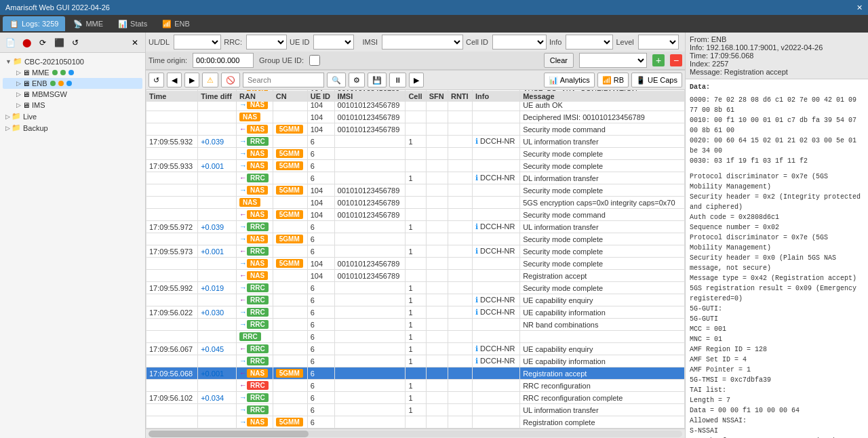 The width and height of the screenshot is (868, 438). I want to click on table-row: 17:09:55.933+0.001→NAS5GMM6Security mode…, so click(416, 166).